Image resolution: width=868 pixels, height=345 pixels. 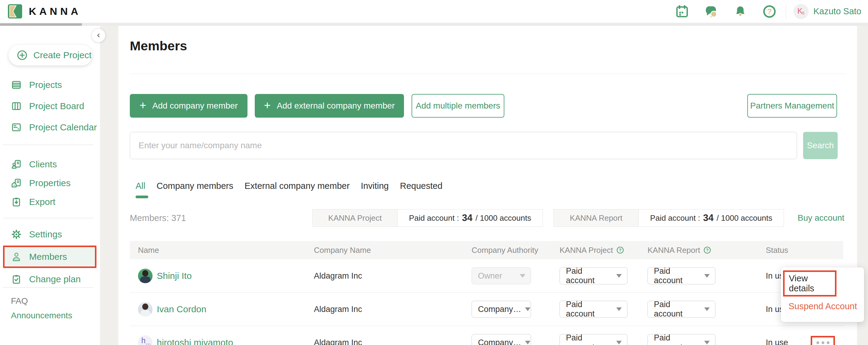 What do you see at coordinates (500, 342) in the screenshot?
I see `select-value: Company…` at bounding box center [500, 342].